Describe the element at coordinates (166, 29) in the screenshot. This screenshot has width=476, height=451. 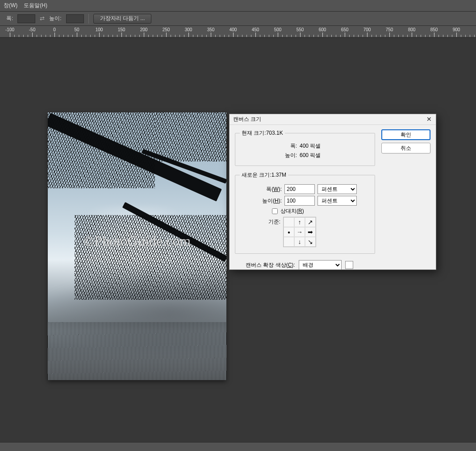
I see `ruler-tick-label: 250` at that location.